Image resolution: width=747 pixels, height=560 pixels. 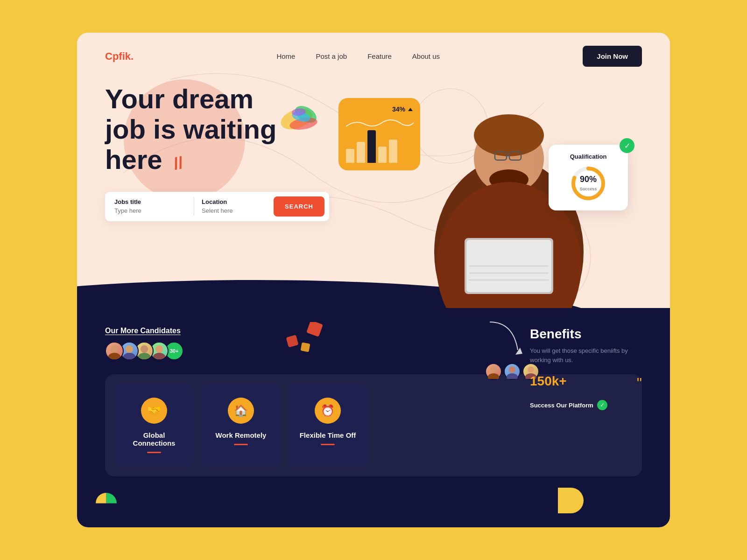 I want to click on stats-arrow-icon, so click(x=410, y=109).